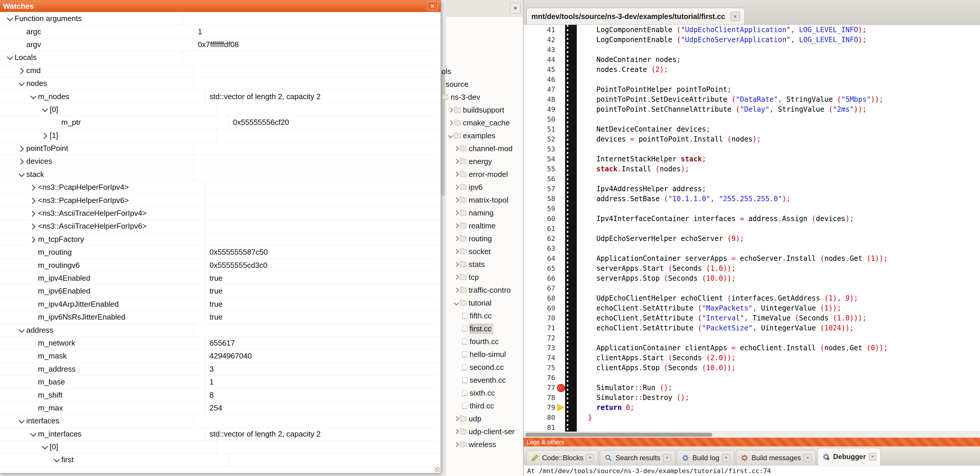  Describe the element at coordinates (540, 417) in the screenshot. I see `line-number: 80` at that location.